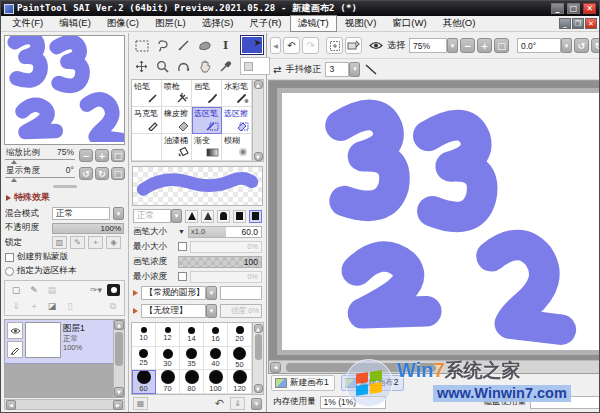 This screenshot has width=600, height=413. I want to click on tool-gradient: 渐变, so click(207, 148).